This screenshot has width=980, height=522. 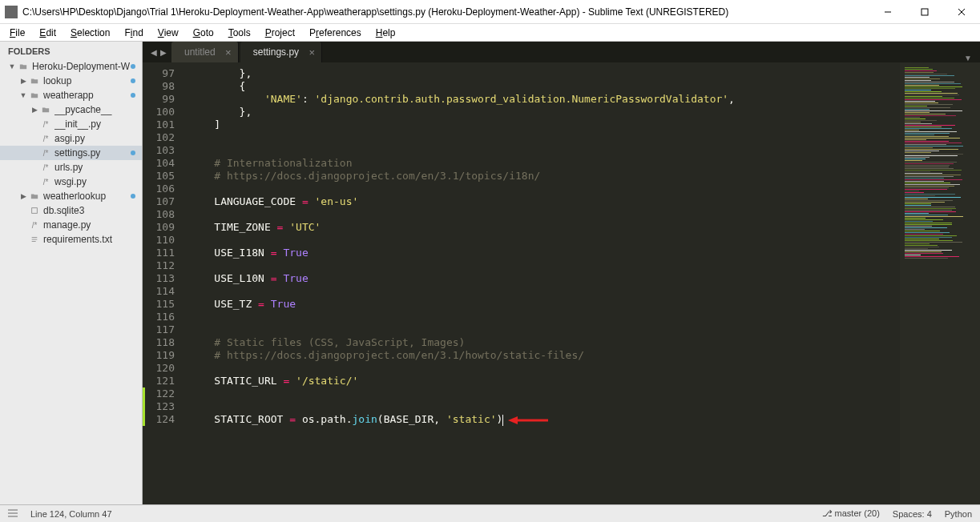 I want to click on folder-item-__pycache__: ▶__pycache__, so click(x=71, y=110).